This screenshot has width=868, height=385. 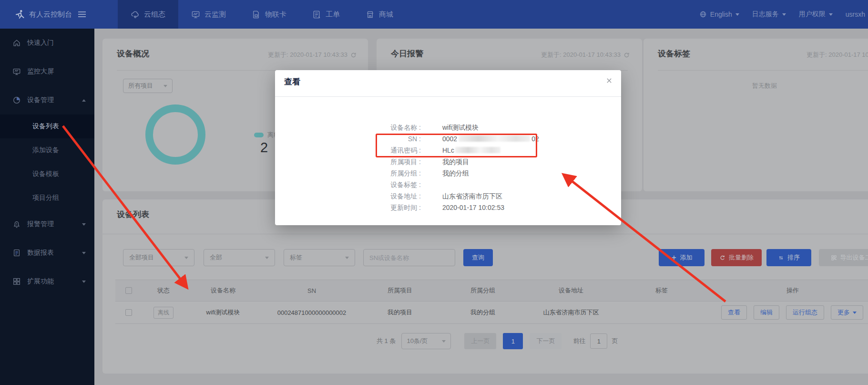 I want to click on sidebar-subitem-device-list: 设备列表, so click(x=47, y=126).